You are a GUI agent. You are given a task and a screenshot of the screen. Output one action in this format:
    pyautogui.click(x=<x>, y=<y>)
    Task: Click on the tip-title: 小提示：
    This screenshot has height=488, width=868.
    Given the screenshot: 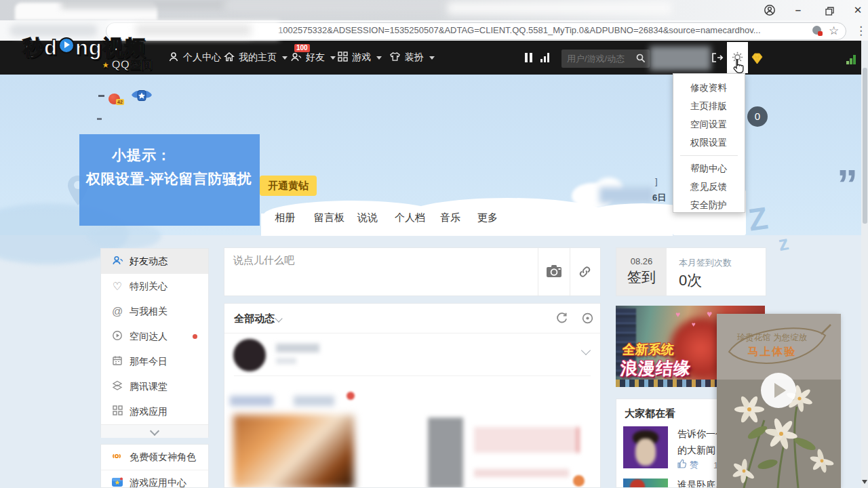 What is the action you would take?
    pyautogui.click(x=142, y=155)
    